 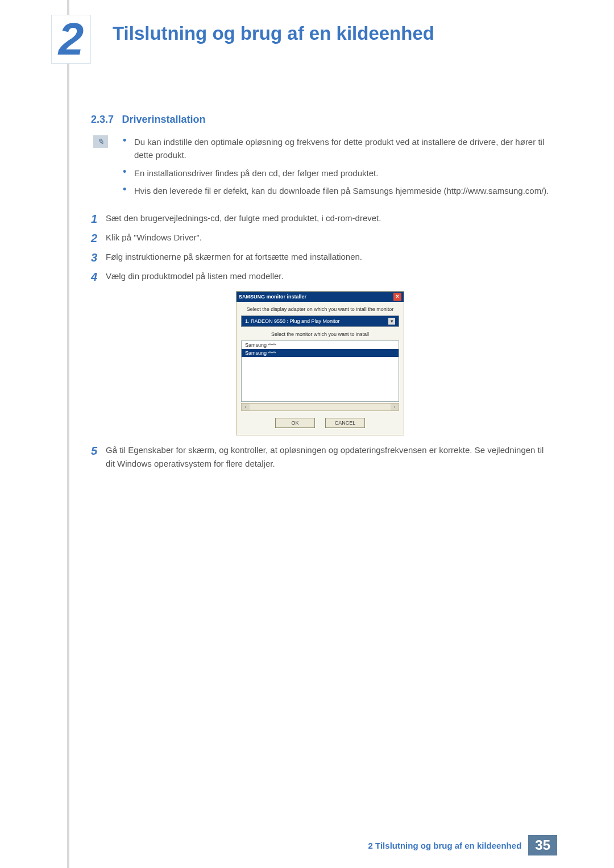 What do you see at coordinates (336, 191) in the screenshot?
I see `note-bullet: Hvis den leverede fil er defekt, kan du …` at bounding box center [336, 191].